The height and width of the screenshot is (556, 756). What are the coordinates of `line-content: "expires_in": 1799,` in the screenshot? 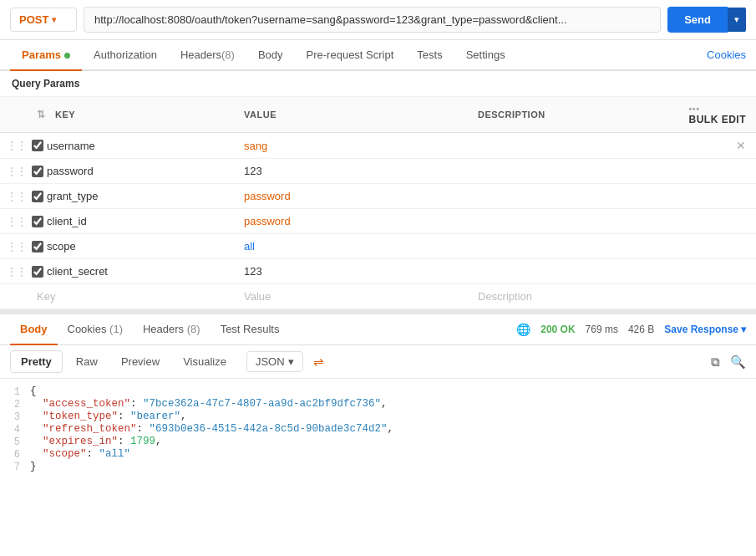 It's located at (393, 441).